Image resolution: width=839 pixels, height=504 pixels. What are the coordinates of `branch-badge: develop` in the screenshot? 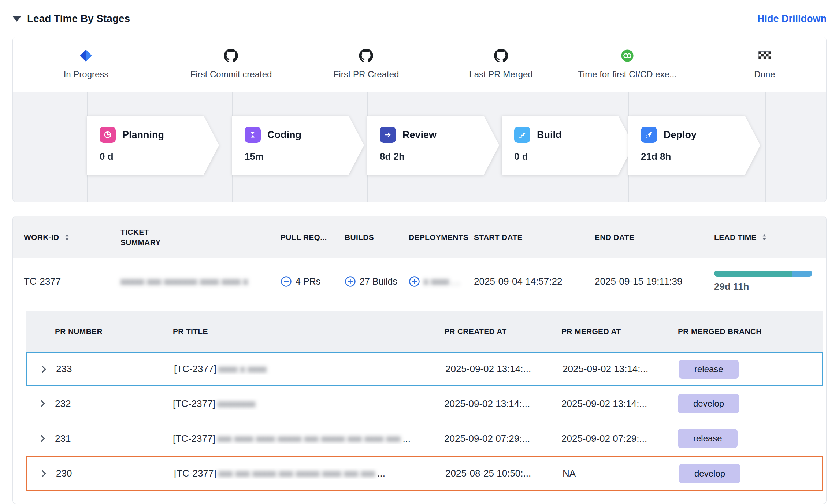 It's located at (710, 474).